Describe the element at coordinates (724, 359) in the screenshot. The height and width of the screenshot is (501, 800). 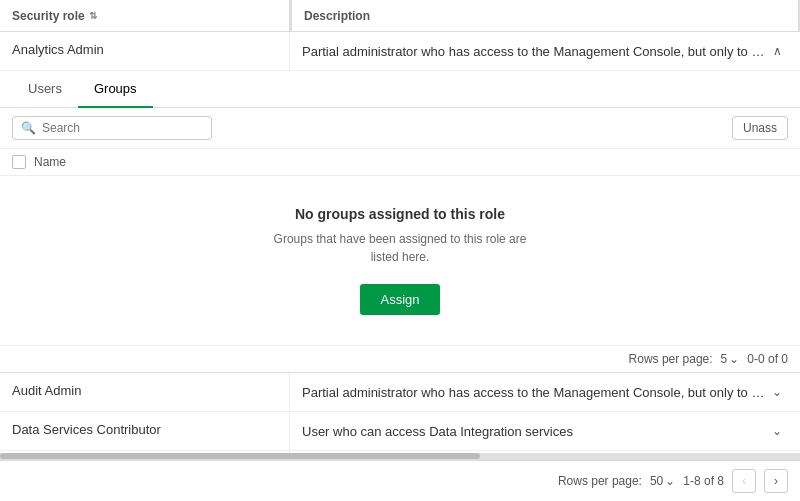
I see `rows-per-page-value: 5` at that location.